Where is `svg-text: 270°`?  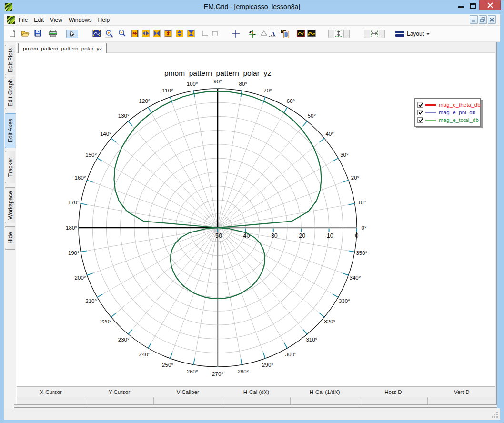
svg-text: 270° is located at coordinates (218, 374).